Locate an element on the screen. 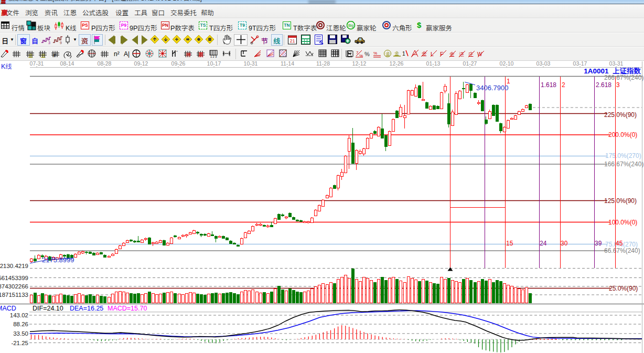 The width and height of the screenshot is (644, 353). svg-text: 2.618 is located at coordinates (604, 85).